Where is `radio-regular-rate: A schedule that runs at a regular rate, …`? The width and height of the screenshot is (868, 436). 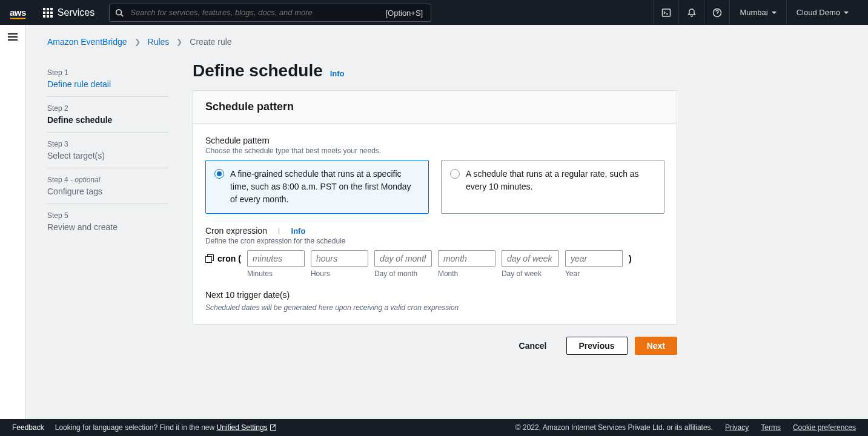
radio-regular-rate: A schedule that runs at a regular rate, … is located at coordinates (552, 187).